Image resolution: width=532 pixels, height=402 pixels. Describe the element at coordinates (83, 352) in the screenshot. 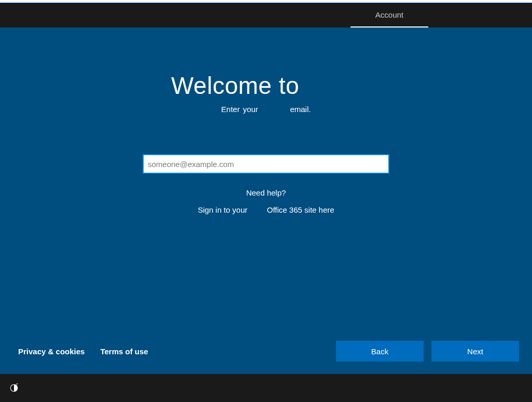

I see `bottom-links: Privacy & cookies Terms of use` at that location.